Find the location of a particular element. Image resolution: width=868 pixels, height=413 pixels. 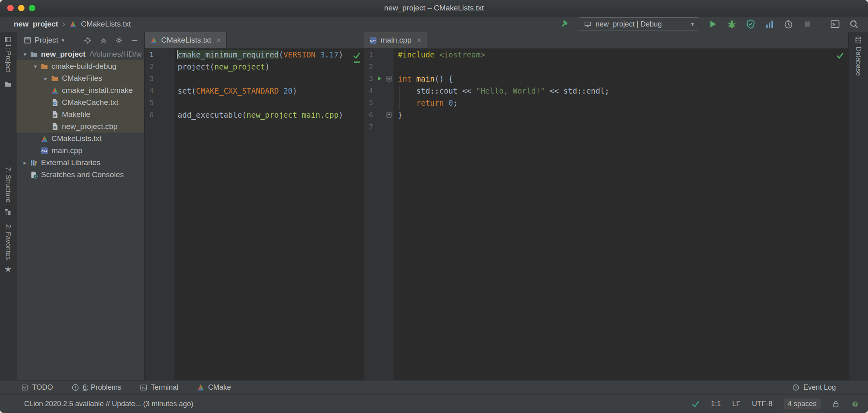

run-button is located at coordinates (713, 24).